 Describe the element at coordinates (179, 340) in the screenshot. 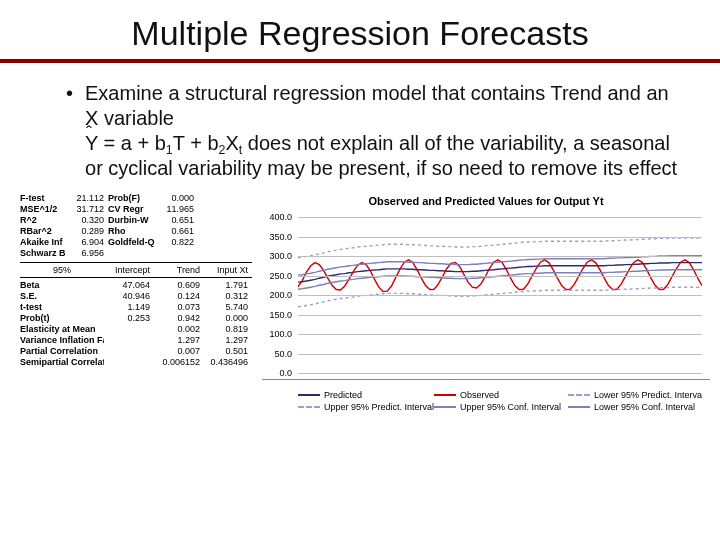

I see `stat-value: 1.297` at that location.